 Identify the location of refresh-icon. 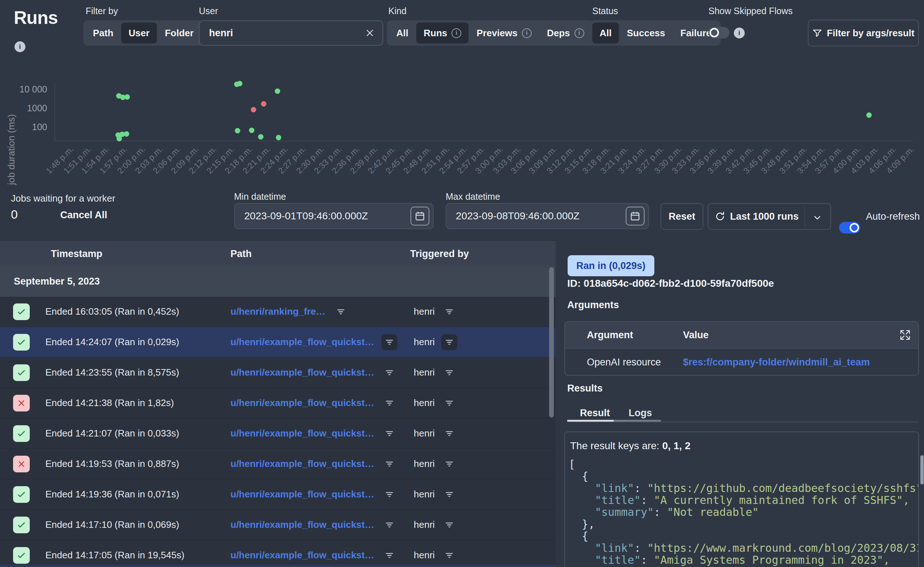
(720, 217).